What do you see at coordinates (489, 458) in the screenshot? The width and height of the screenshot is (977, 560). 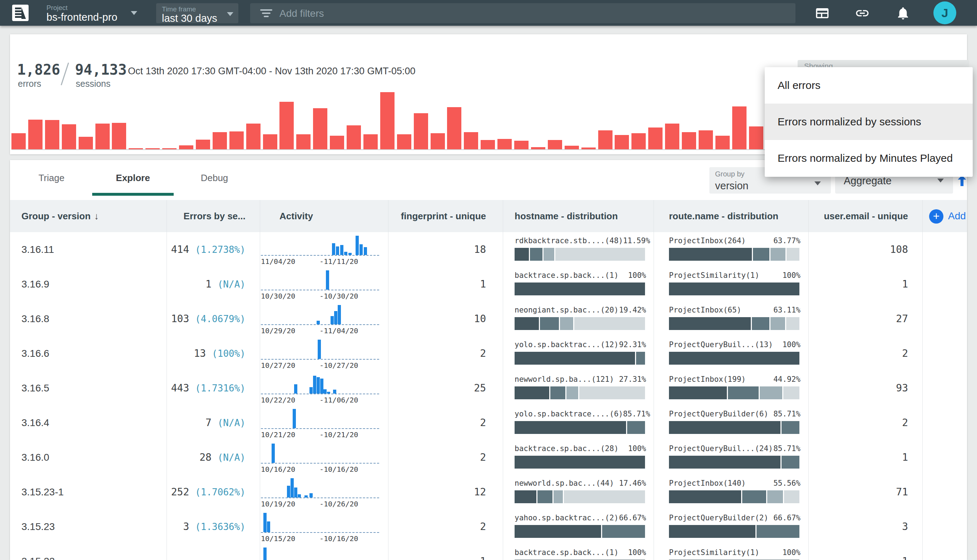 I see `table-row: 3.16.028 (N/A)10/16/20 16:38-10/16/20 16…` at bounding box center [489, 458].